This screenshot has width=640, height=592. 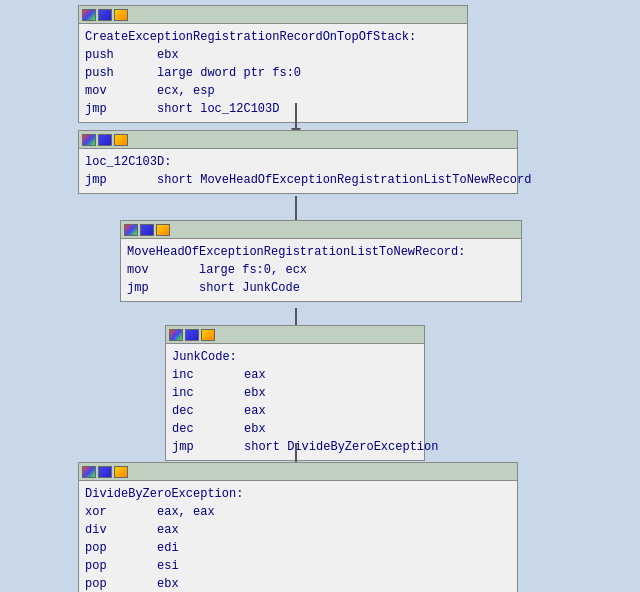 I want to click on block1-line5: jmp short loc_12C103D, so click(x=182, y=109).